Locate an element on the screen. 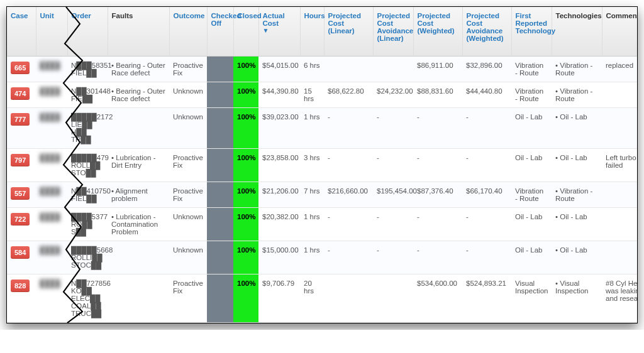  header-projected-avoid-linear: Projected Cost Avoidance (Linear) is located at coordinates (393, 31).